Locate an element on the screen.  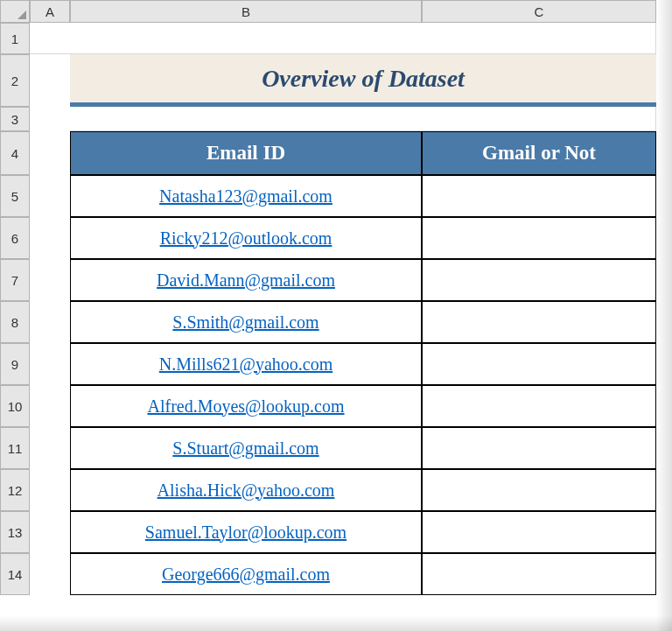
cell-email: David.Mann@gmail.com is located at coordinates (246, 280).